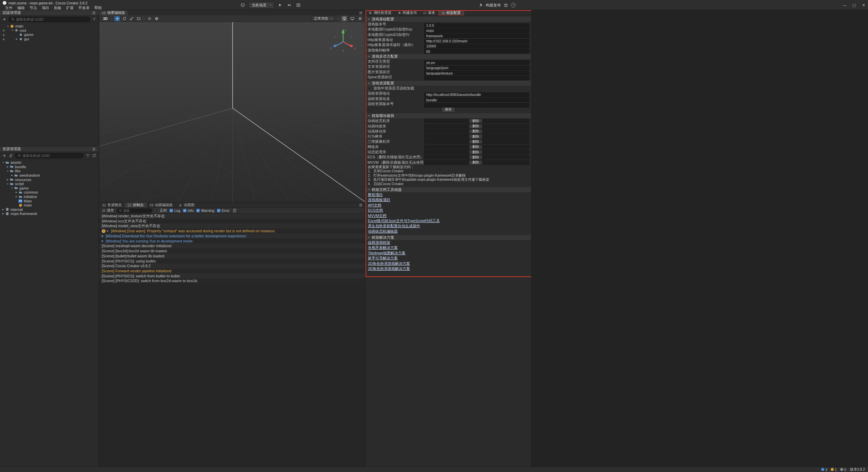 This screenshot has width=868, height=472. What do you see at coordinates (387, 253) in the screenshot?
I see `doc-link-Tiledmap地图解决方案: Tiledmap地图解决方案` at bounding box center [387, 253].